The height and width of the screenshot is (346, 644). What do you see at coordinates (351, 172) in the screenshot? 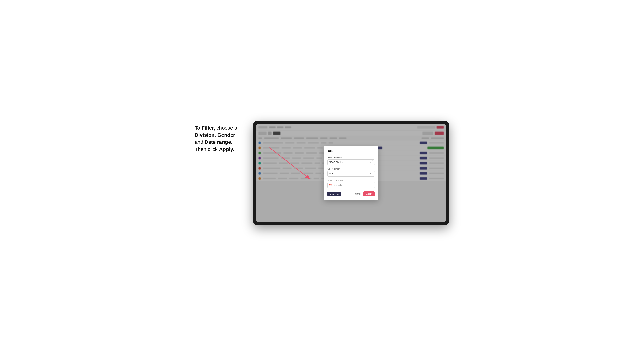
I see `gender-group: Select gender Men × ⌃⌄` at bounding box center [351, 172].